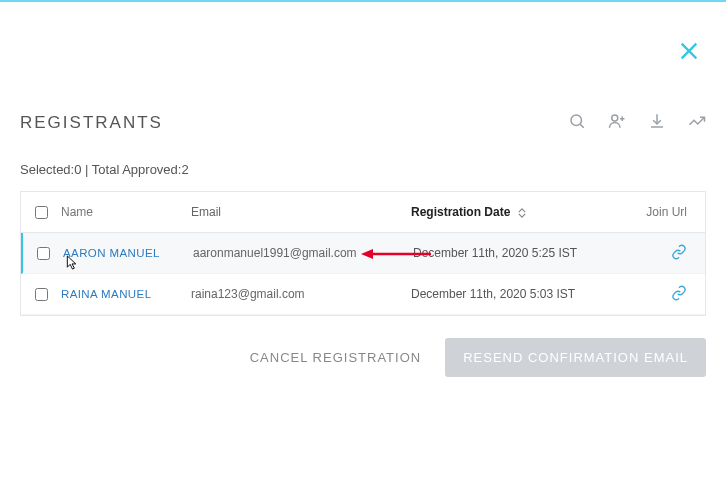 The height and width of the screenshot is (500, 726). Describe the element at coordinates (112, 253) in the screenshot. I see `registrant-name-link: AARON MANUEL` at that location.